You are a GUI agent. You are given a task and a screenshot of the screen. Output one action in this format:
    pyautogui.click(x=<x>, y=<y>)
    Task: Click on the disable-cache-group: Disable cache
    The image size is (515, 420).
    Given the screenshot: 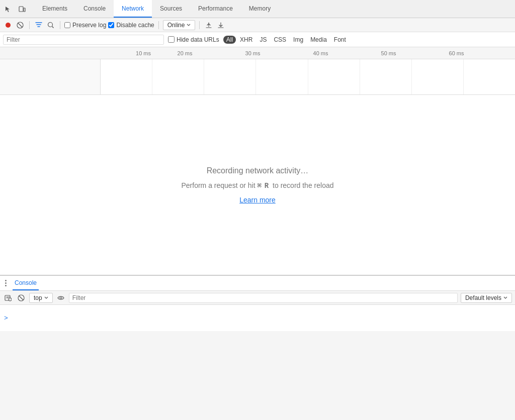 What is the action you would take?
    pyautogui.click(x=131, y=25)
    